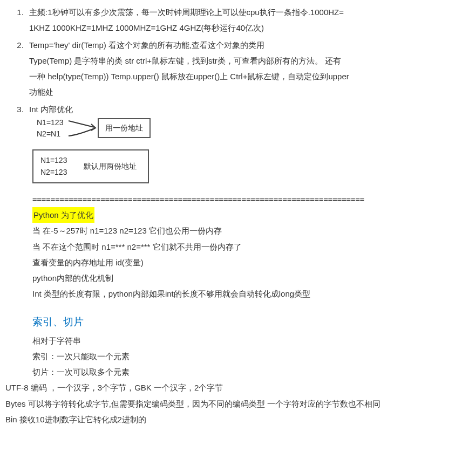 This screenshot has height=452, width=476. Describe the element at coordinates (248, 20) in the screenshot. I see `list-item-1: 主频:1秒钟可以有多少次震荡，每一次时钟周期理论上可以使cpu执行一条指令.10…` at that location.